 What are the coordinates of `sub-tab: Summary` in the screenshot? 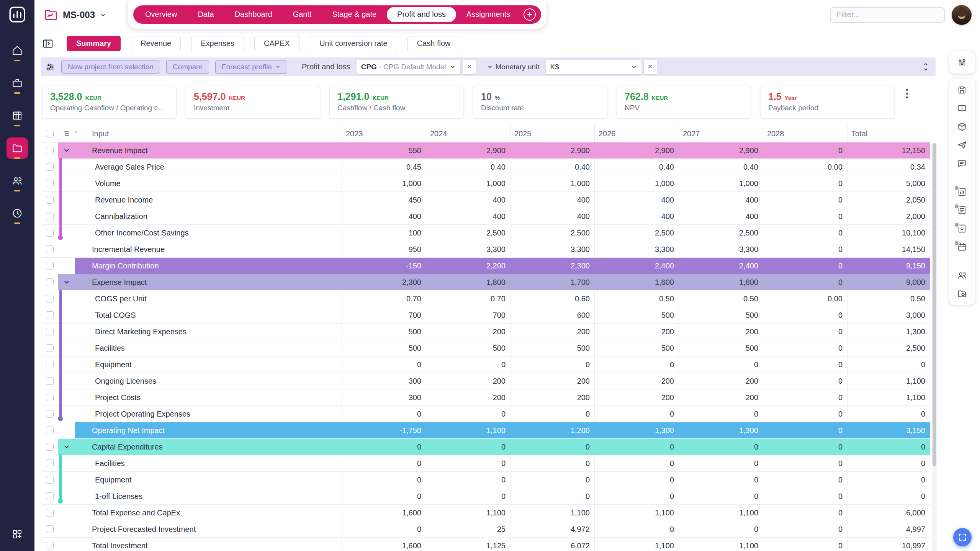 It's located at (93, 44).